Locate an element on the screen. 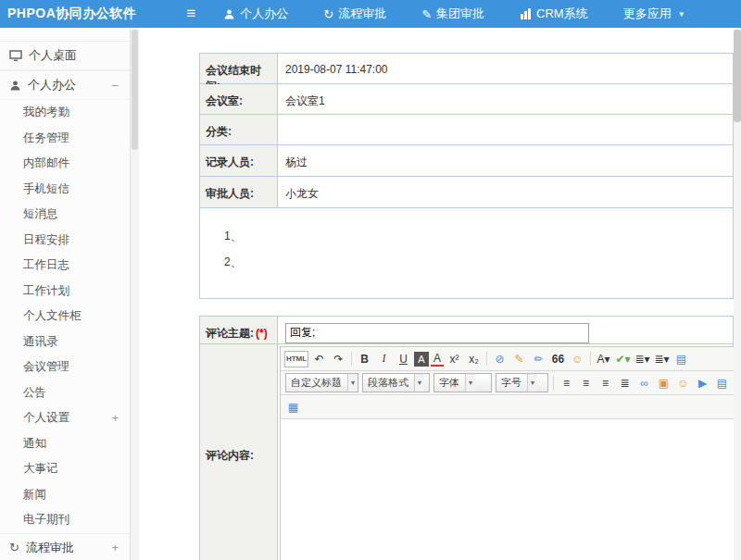  sidebar-item-label: 短消息 is located at coordinates (41, 215).